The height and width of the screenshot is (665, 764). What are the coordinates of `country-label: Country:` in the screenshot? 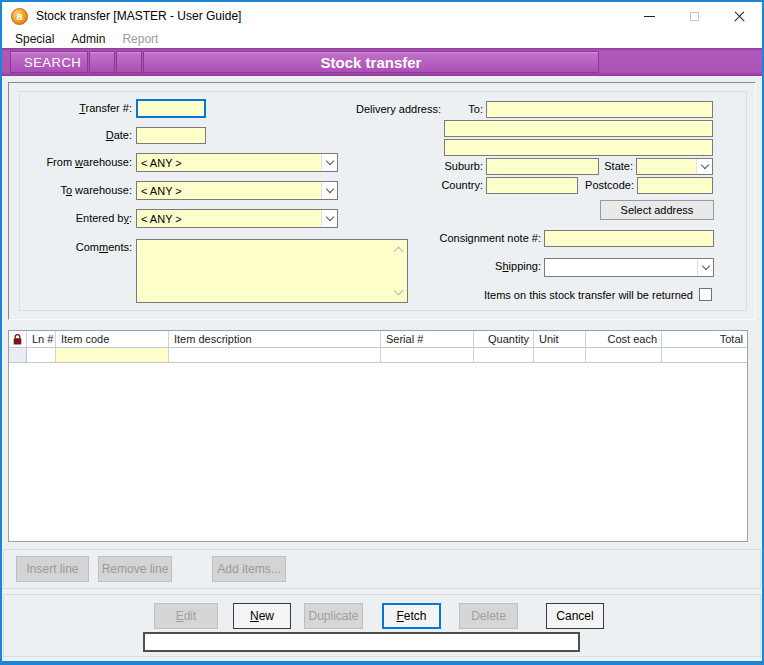 It's located at (416, 185).